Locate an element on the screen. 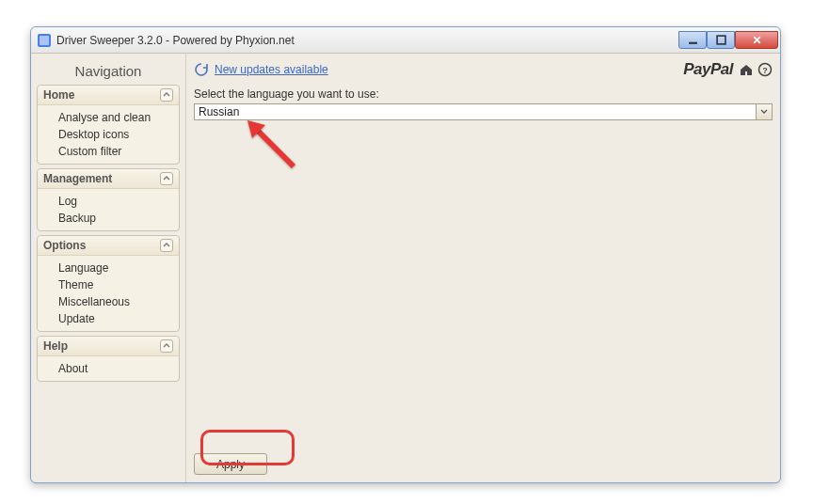 The width and height of the screenshot is (813, 504). paypal-label: PayPal is located at coordinates (708, 70).